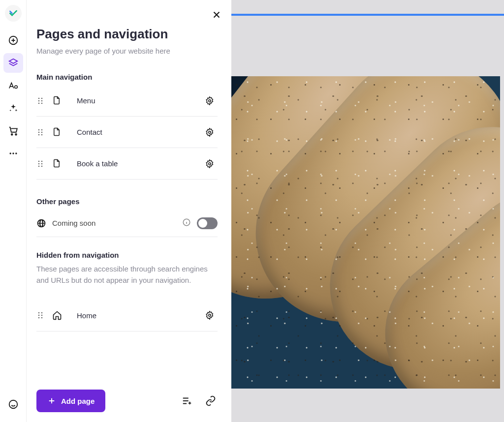 This screenshot has width=504, height=422. I want to click on panel-title: Pages and navigation, so click(127, 34).